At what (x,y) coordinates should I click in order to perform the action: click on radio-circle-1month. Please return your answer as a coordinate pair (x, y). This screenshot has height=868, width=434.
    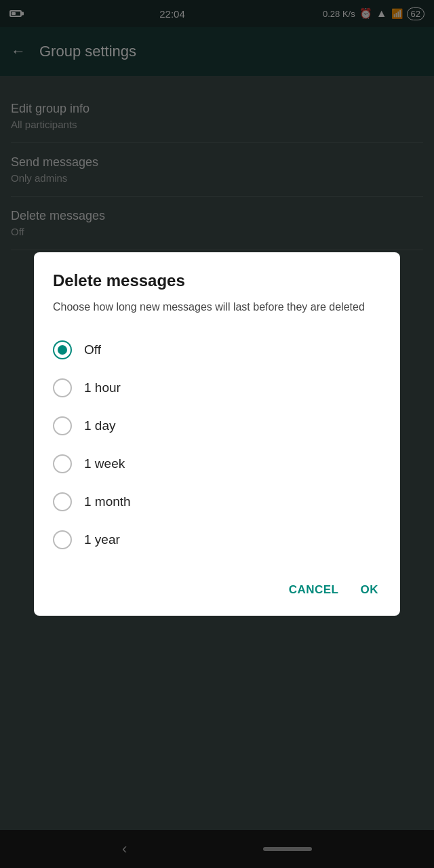
    Looking at the image, I should click on (62, 502).